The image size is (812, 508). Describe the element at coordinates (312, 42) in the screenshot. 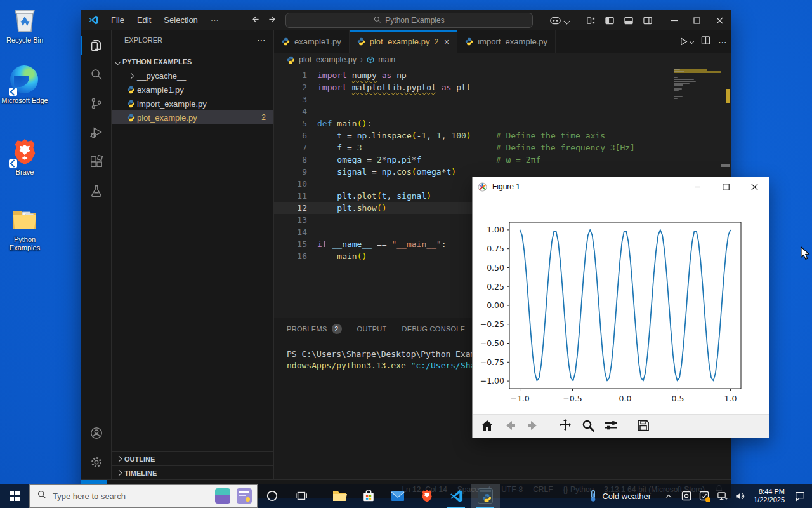

I see `tab-example1-py: example1.py` at that location.